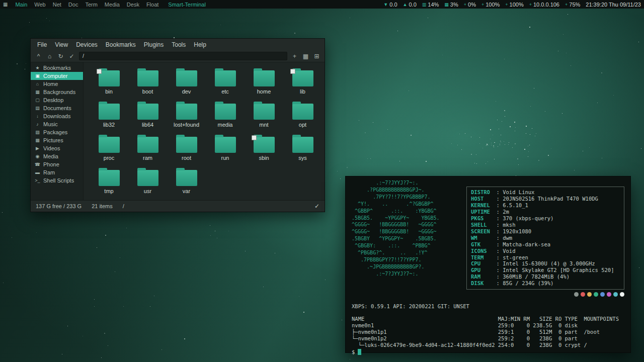 The height and width of the screenshot is (362, 644). I want to click on folder-item: lost+found, so click(186, 115).